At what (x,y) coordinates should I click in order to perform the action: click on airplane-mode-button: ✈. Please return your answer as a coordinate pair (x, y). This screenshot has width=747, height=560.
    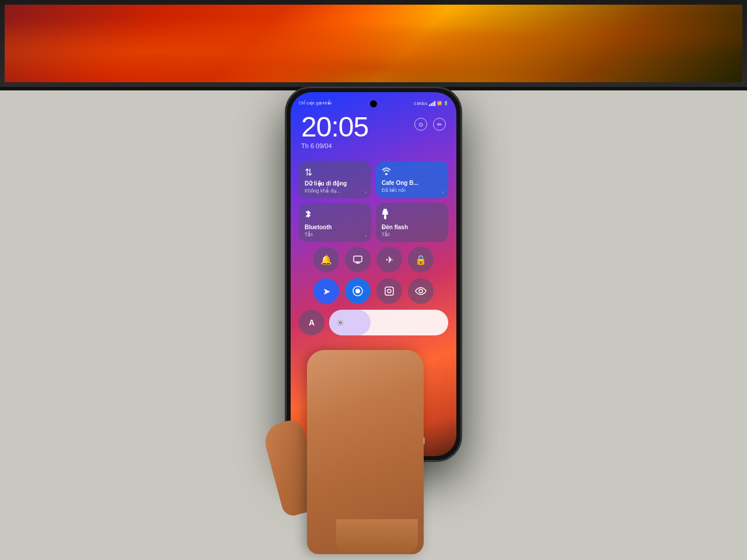
    Looking at the image, I should click on (389, 260).